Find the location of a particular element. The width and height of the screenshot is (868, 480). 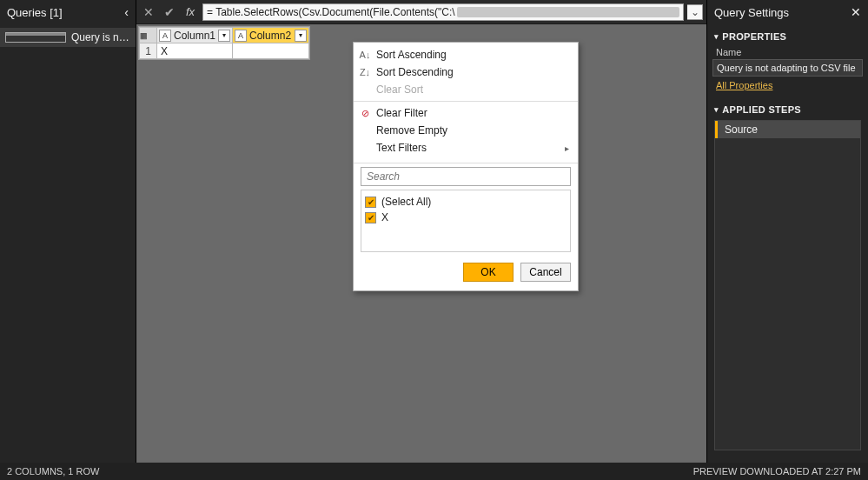

remove-empty-menuitem: Remove Empty is located at coordinates (466, 130).